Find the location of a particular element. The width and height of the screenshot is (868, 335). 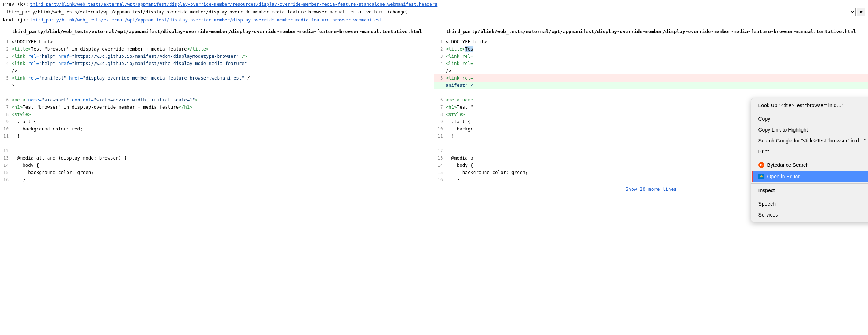

ctx-item-left: Copy is located at coordinates (765, 119).